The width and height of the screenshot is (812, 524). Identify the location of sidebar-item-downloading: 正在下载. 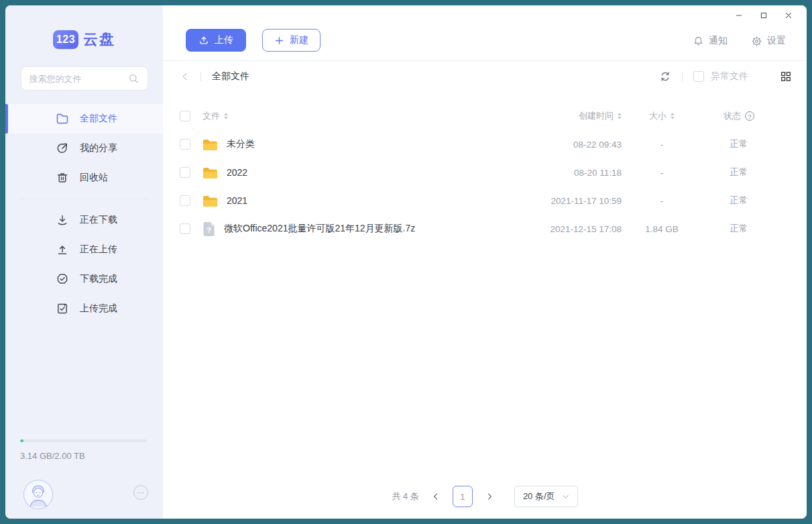
(84, 220).